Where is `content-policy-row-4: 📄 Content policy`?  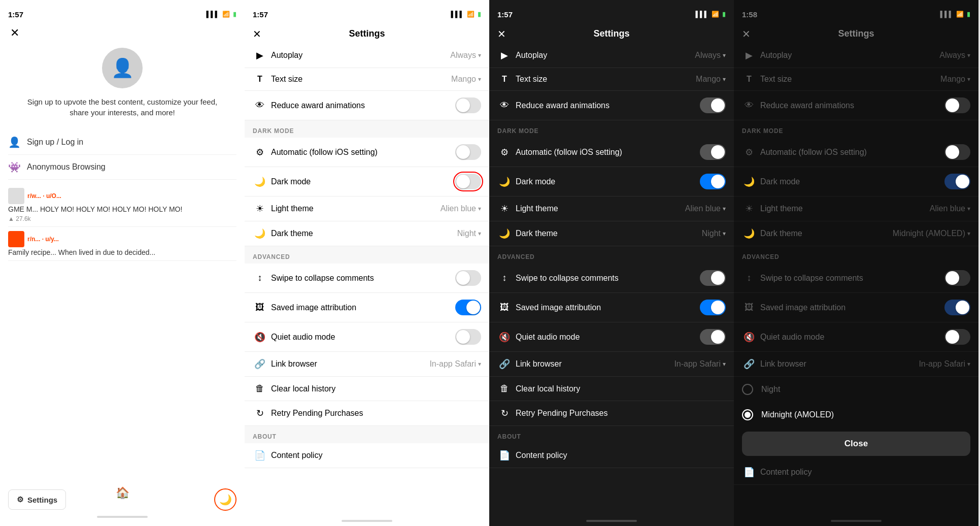 content-policy-row-4: 📄 Content policy is located at coordinates (856, 472).